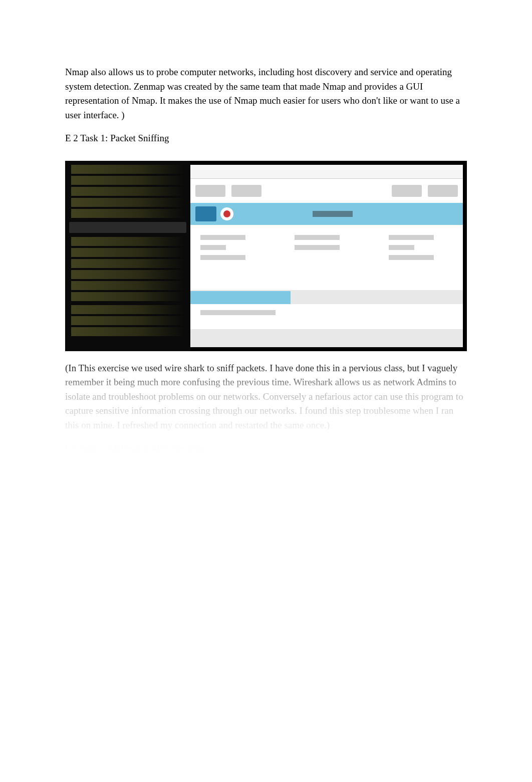 This screenshot has height=782, width=532. What do you see at coordinates (128, 256) in the screenshot?
I see `screenshot-sidebar` at bounding box center [128, 256].